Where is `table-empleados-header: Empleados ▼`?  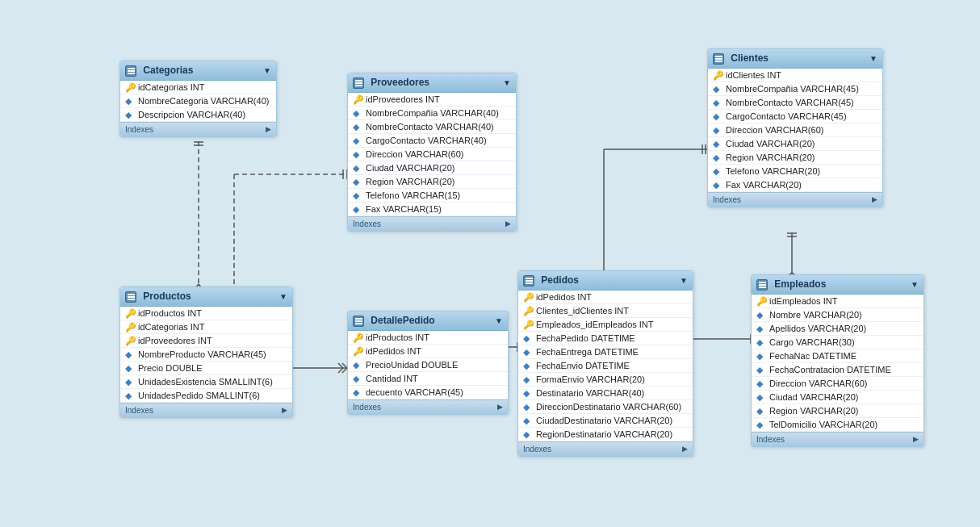 table-empleados-header: Empleados ▼ is located at coordinates (838, 285).